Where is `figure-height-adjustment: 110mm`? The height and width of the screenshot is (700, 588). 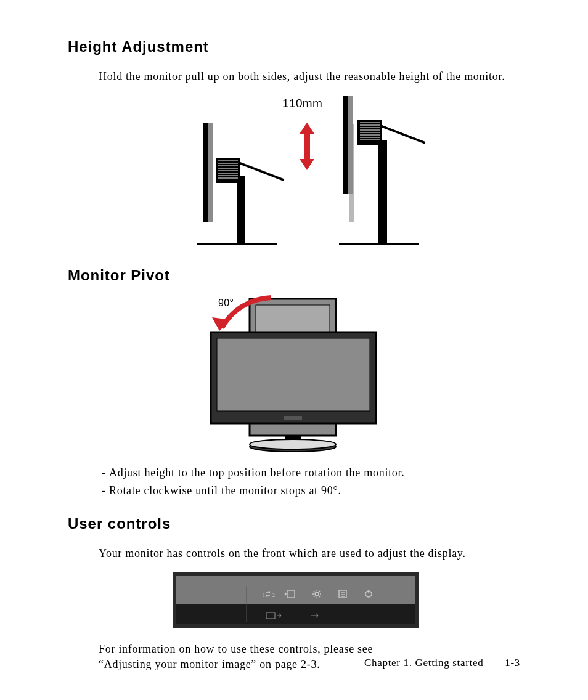 figure-height-adjustment: 110mm is located at coordinates (314, 176).